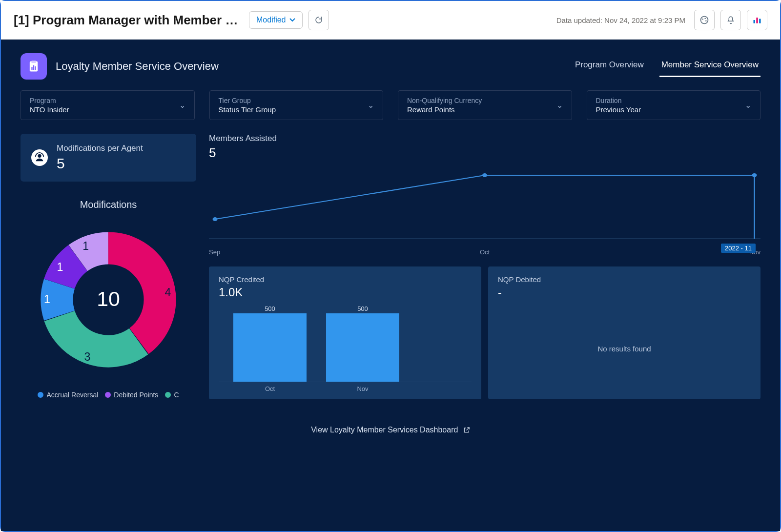 Image resolution: width=781 pixels, height=532 pixels. What do you see at coordinates (271, 20) in the screenshot?
I see `status-label: Modified` at bounding box center [271, 20].